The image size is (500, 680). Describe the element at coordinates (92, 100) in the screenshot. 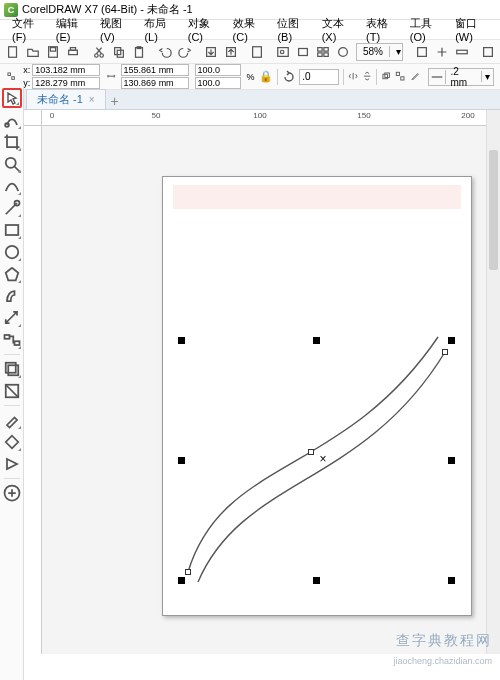

I see `close-icon: ×` at that location.